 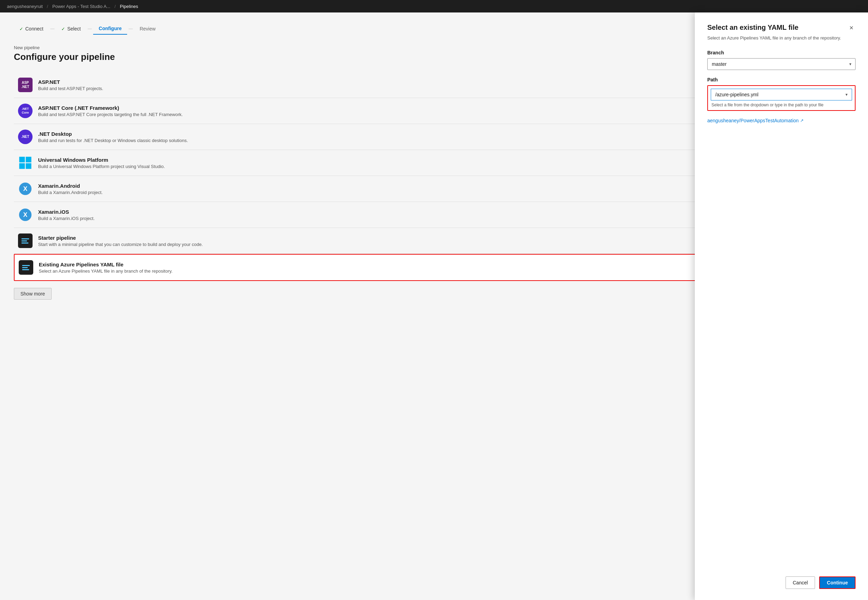 I want to click on breadcrumb-sep-2: /, so click(x=115, y=6).